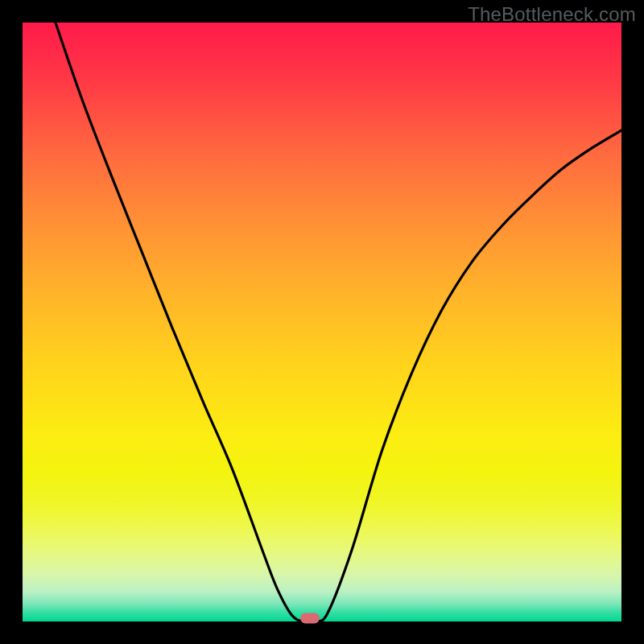 This screenshot has width=644, height=644. Describe the element at coordinates (310, 618) in the screenshot. I see `minimum-marker` at that location.